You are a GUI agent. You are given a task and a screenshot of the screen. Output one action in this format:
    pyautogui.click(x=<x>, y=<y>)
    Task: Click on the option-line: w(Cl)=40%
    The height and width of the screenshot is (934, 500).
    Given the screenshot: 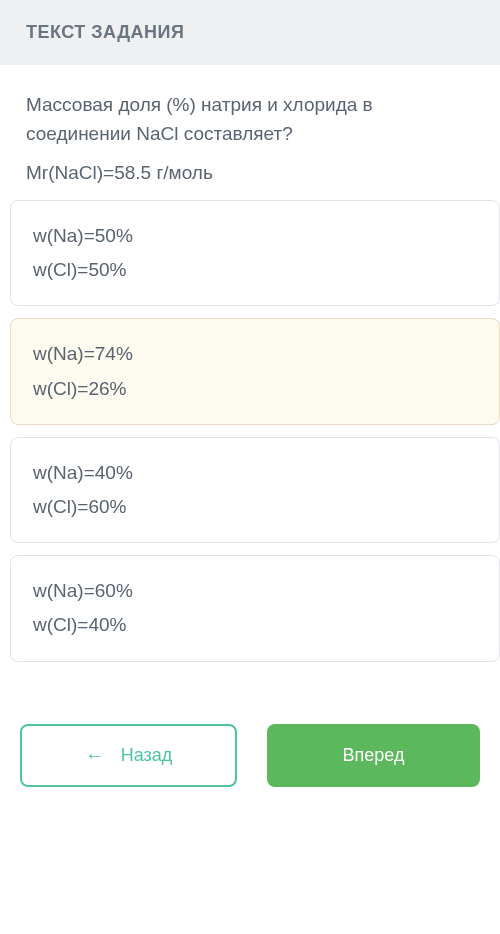 What is the action you would take?
    pyautogui.click(x=255, y=625)
    